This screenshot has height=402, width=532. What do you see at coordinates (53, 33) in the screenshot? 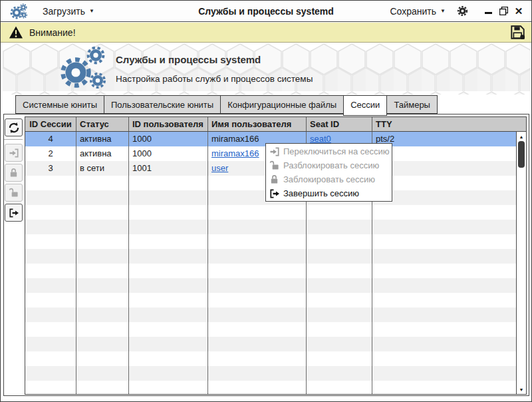
I see `warning-label: Внимание!` at bounding box center [53, 33].